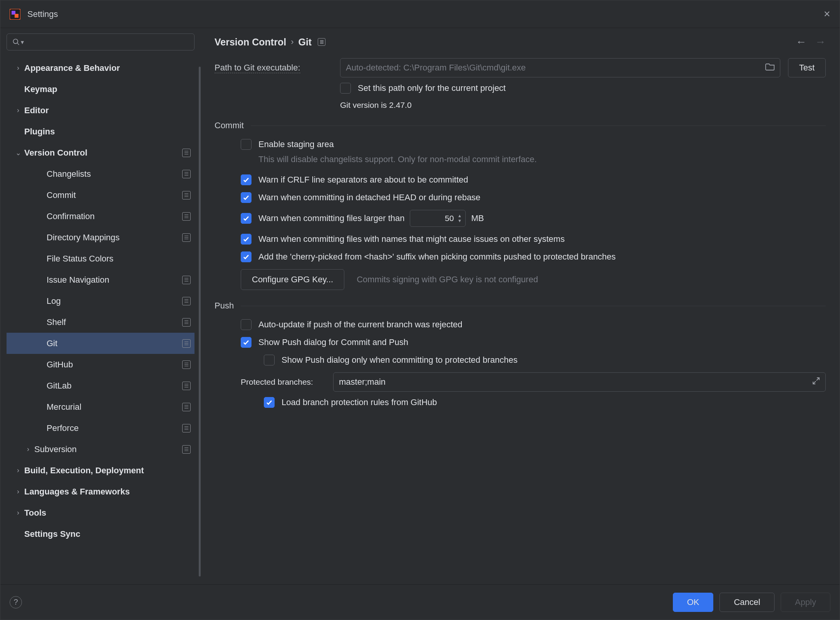  What do you see at coordinates (101, 89) in the screenshot?
I see `sidebar-item-keymap: Keymap` at bounding box center [101, 89].